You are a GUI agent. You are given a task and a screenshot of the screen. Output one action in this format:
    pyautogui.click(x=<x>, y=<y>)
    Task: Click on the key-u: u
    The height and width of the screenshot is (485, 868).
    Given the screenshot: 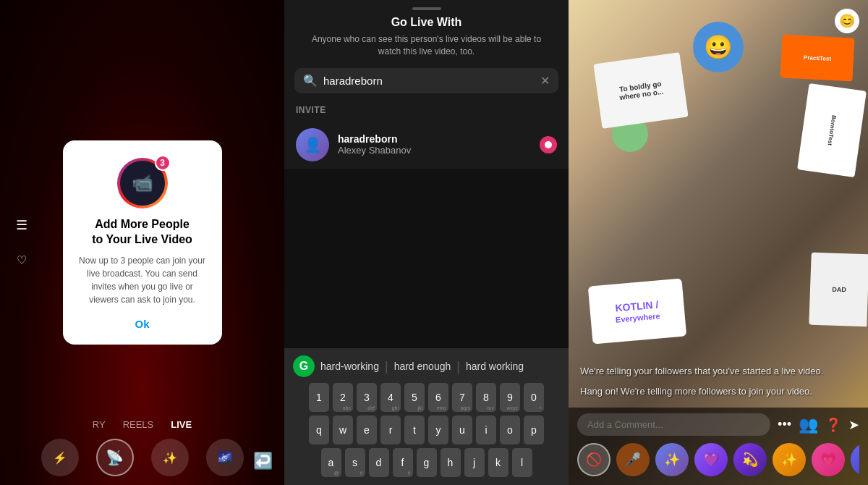 What is the action you would take?
    pyautogui.click(x=462, y=430)
    